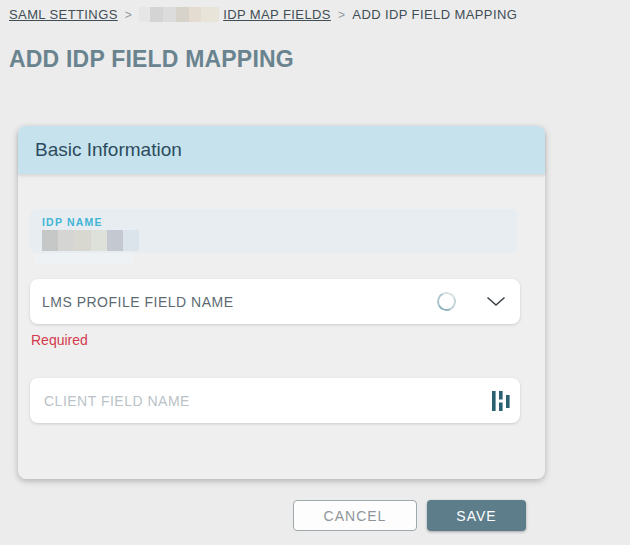 This screenshot has width=630, height=545. I want to click on redacted-text-block, so click(179, 14).